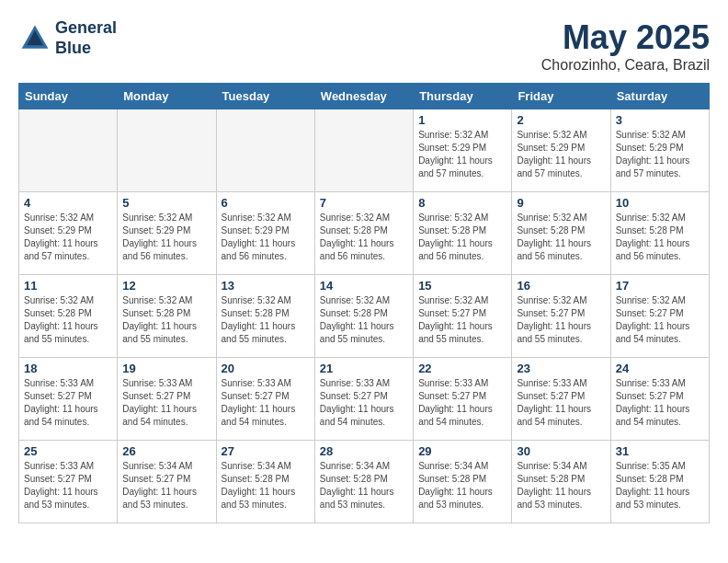 Image resolution: width=728 pixels, height=563 pixels. Describe the element at coordinates (561, 234) in the screenshot. I see `day-cell: 9Sunrise: 5:32 AM Sunset: 5:28 PM Daylig…` at that location.